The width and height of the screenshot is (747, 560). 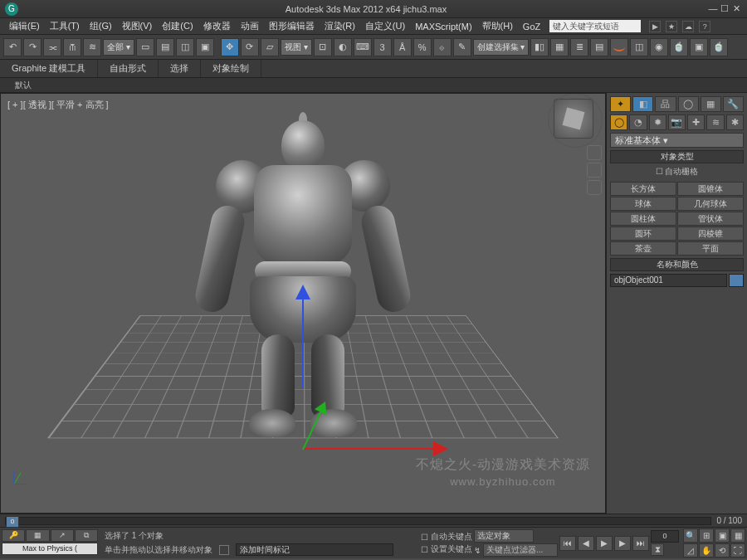 What do you see at coordinates (442, 47) in the screenshot?
I see `spinner-snap-button: ⟐` at bounding box center [442, 47].